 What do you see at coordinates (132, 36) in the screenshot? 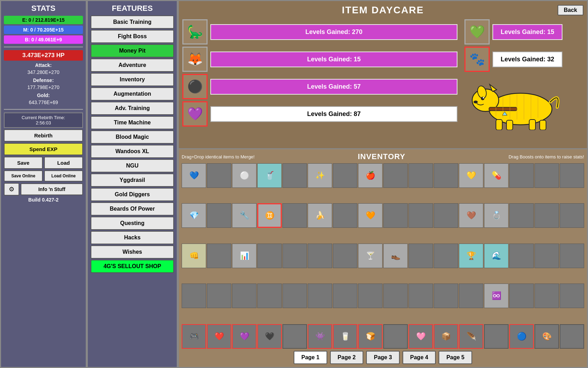
I see `feature-btn-fight-boss: Fight Boss` at bounding box center [132, 36].